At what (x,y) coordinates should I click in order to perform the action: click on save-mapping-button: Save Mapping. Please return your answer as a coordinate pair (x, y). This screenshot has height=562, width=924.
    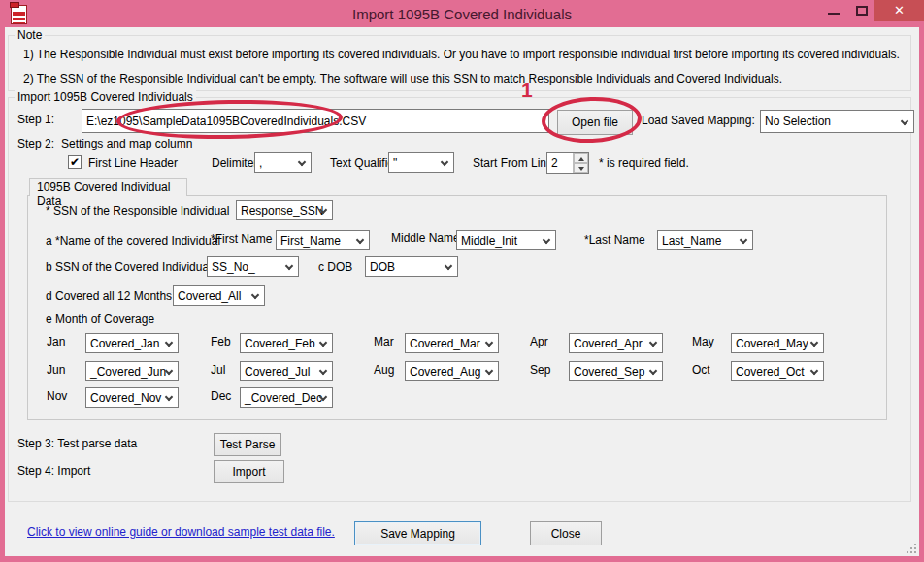
    Looking at the image, I should click on (417, 534).